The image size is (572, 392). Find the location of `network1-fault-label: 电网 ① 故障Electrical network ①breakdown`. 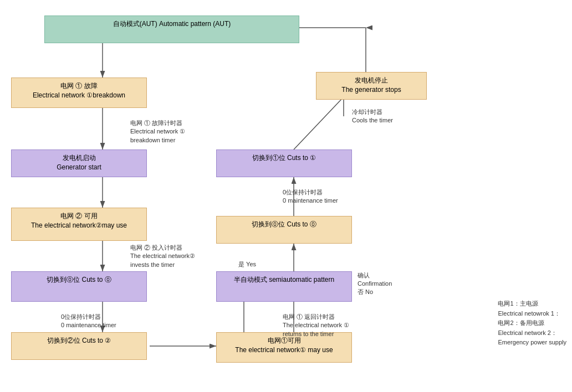

network1-fault-label: 电网 ① 故障Electrical network ①breakdown is located at coordinates (79, 91).